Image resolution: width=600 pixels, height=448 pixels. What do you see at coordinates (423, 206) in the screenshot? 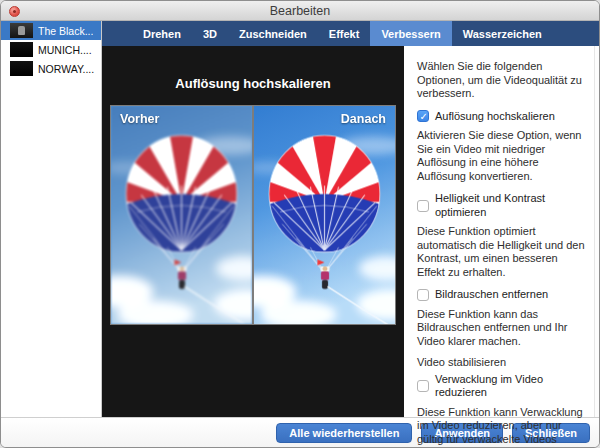
I see `brightness-contrast-checkbox` at bounding box center [423, 206].